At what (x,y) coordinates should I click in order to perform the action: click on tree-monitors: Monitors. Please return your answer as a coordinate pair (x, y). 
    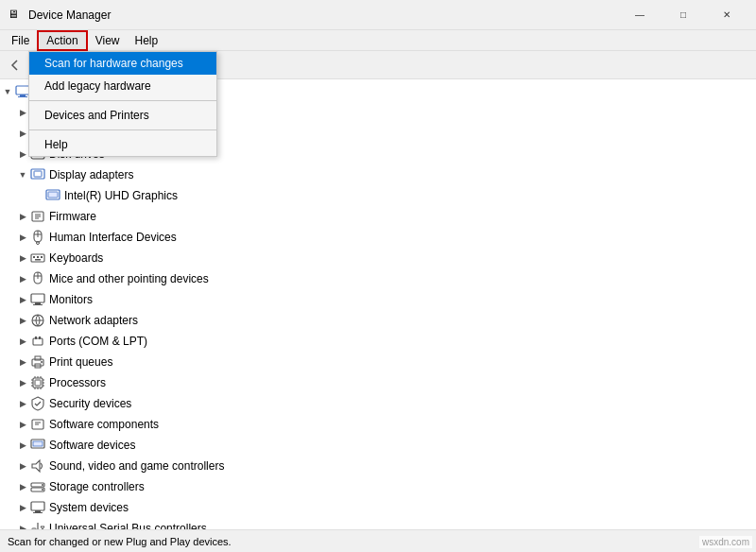
    Looking at the image, I should click on (378, 300).